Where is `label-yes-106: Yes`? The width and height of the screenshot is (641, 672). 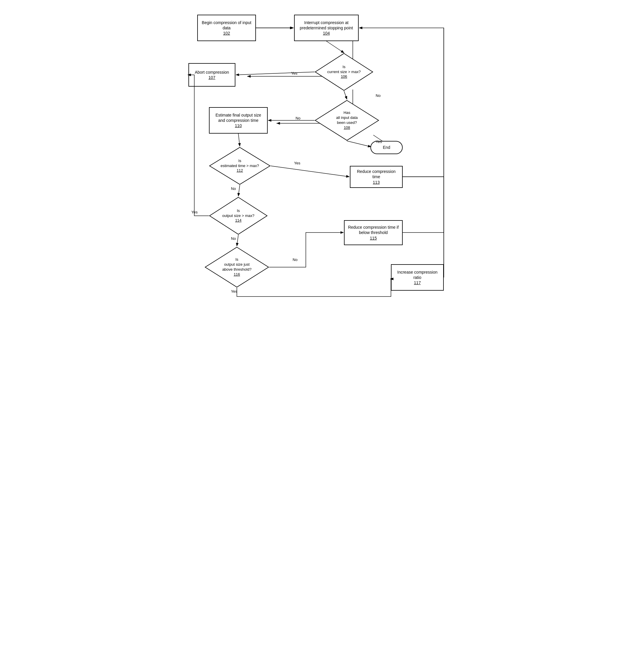 label-yes-106: Yes is located at coordinates (294, 73).